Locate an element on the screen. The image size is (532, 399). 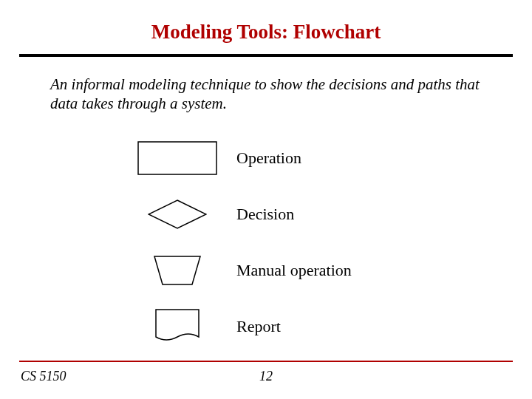
legend-label: Manual operation is located at coordinates (294, 270).